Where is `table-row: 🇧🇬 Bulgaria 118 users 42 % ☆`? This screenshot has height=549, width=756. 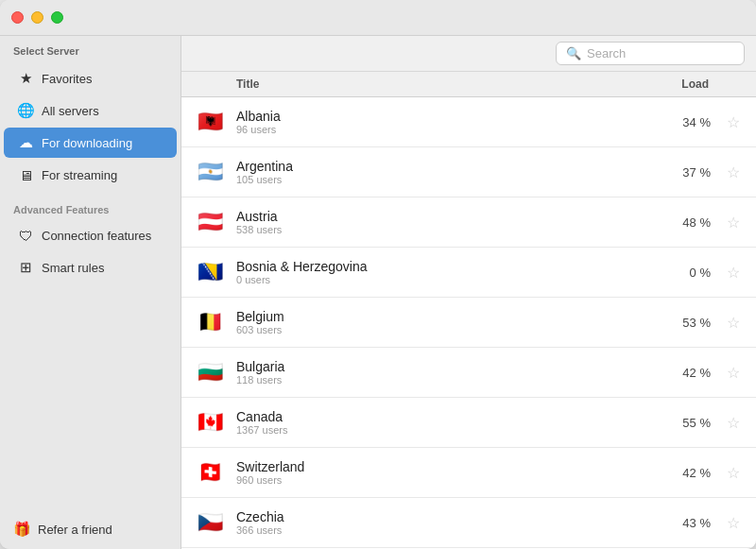
table-row: 🇧🇬 Bulgaria 118 users 42 % ☆ is located at coordinates (469, 372).